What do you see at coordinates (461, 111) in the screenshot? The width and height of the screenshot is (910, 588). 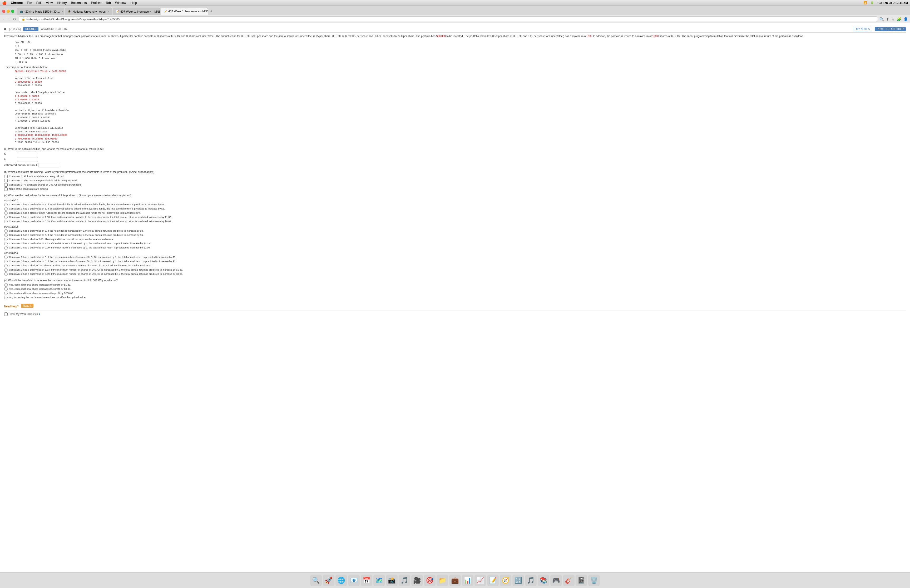 I see `output-obj-coeff-header: Variable Objective Allowable Allowable` at bounding box center [461, 111].